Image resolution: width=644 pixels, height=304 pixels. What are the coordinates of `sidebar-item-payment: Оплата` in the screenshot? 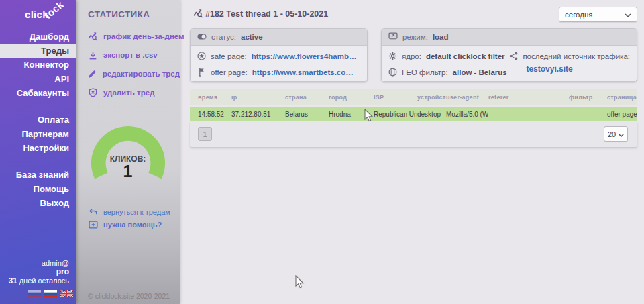 It's located at (38, 119).